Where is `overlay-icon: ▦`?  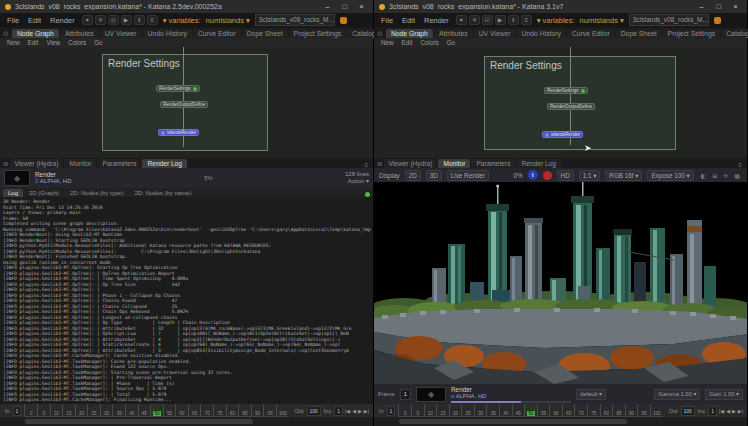
overlay-icon: ▦ is located at coordinates (737, 176).